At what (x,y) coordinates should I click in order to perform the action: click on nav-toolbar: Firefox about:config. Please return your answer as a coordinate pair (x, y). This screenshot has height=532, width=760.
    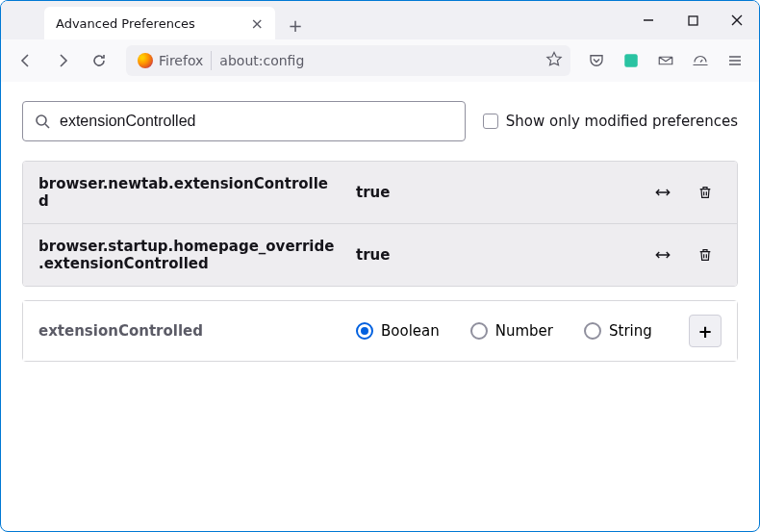
    Looking at the image, I should click on (380, 61).